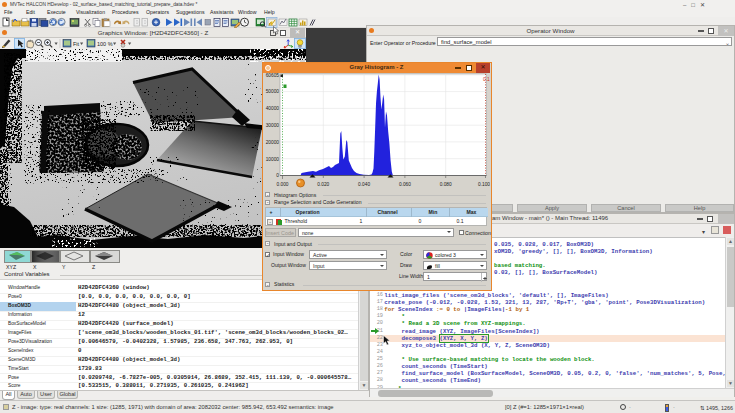  What do you see at coordinates (105, 44) in the screenshot?
I see `svg-text: 100 %` at bounding box center [105, 44].